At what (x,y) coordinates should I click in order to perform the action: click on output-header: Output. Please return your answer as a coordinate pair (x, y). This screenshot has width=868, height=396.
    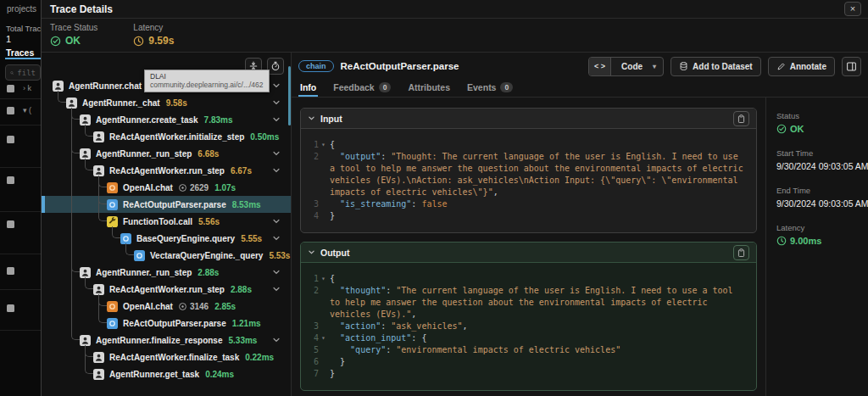
    Looking at the image, I should click on (529, 253).